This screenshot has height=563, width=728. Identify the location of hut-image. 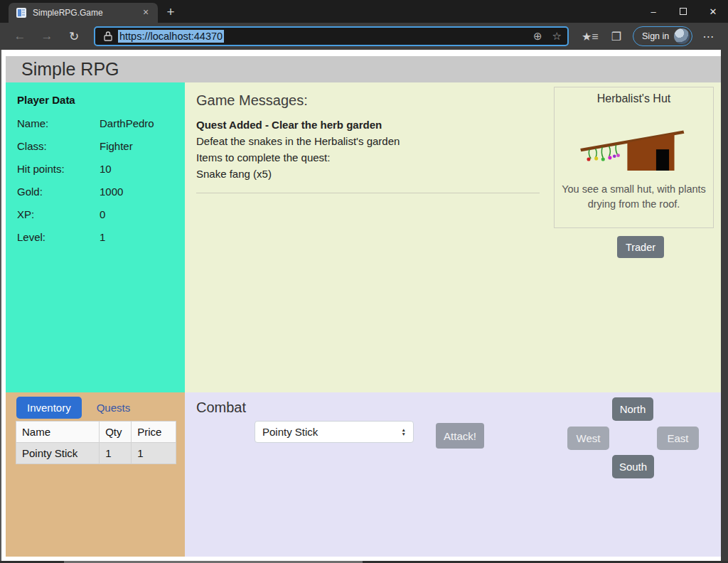
(634, 148).